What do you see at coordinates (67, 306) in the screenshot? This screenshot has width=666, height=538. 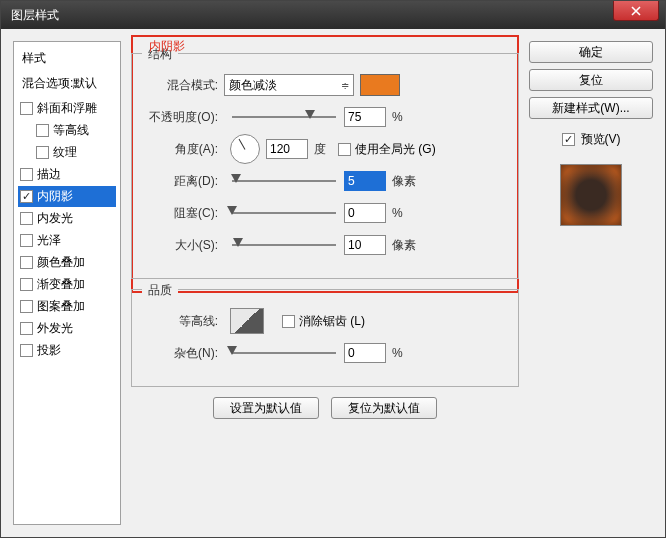 I see `sidebar-item-9: 图案叠加` at bounding box center [67, 306].